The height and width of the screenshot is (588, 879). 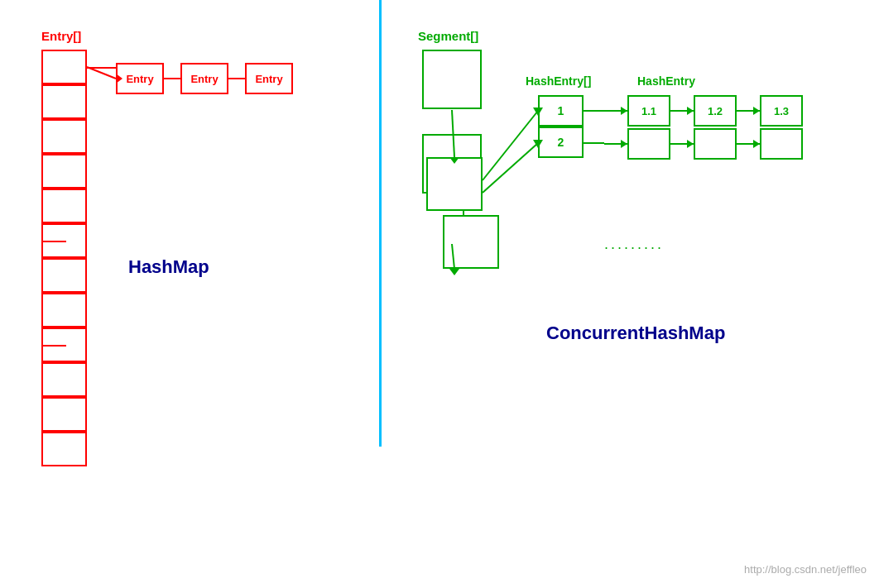 I want to click on hashentry-label: HashEntry, so click(x=666, y=81).